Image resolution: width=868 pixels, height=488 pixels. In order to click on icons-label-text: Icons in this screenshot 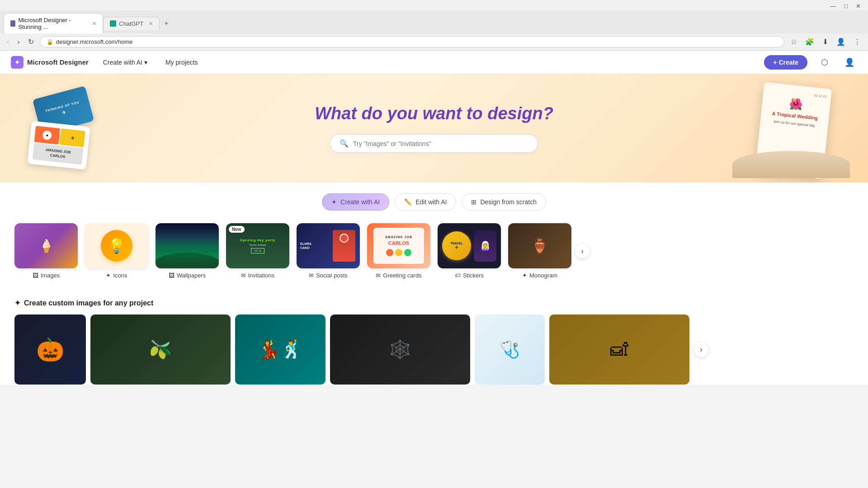, I will do `click(120, 276)`.